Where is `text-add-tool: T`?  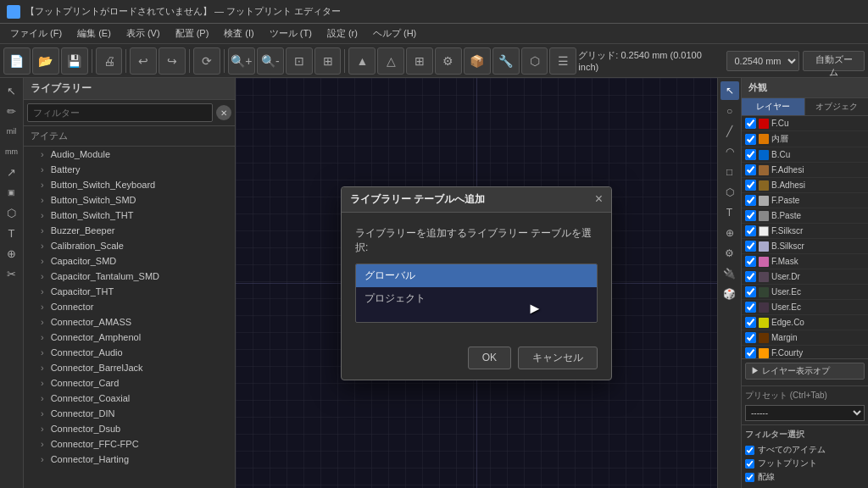
text-add-tool: T is located at coordinates (730, 213).